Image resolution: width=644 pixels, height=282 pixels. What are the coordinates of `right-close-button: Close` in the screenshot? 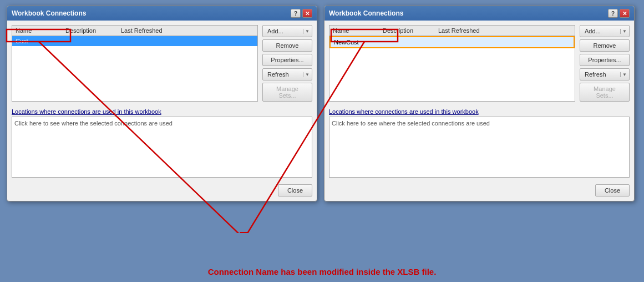 It's located at (612, 190).